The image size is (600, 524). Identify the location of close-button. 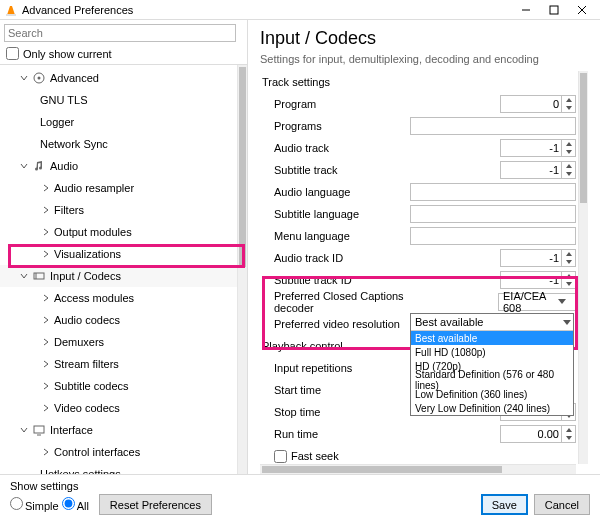
(582, 10).